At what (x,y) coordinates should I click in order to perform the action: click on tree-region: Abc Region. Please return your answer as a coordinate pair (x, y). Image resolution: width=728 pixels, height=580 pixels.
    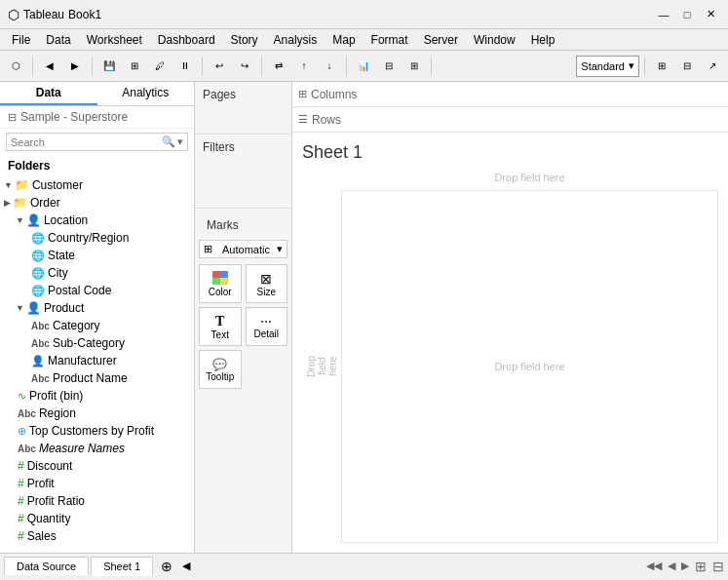
    Looking at the image, I should click on (97, 413).